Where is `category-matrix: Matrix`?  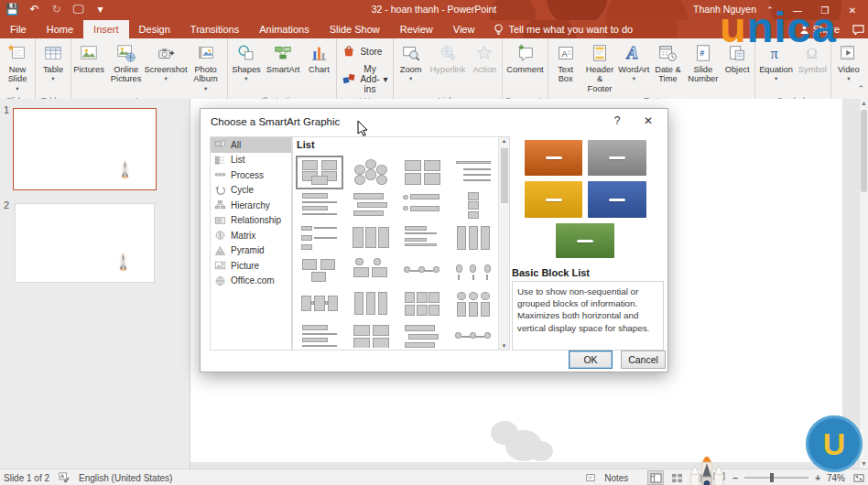
category-matrix: Matrix is located at coordinates (251, 236).